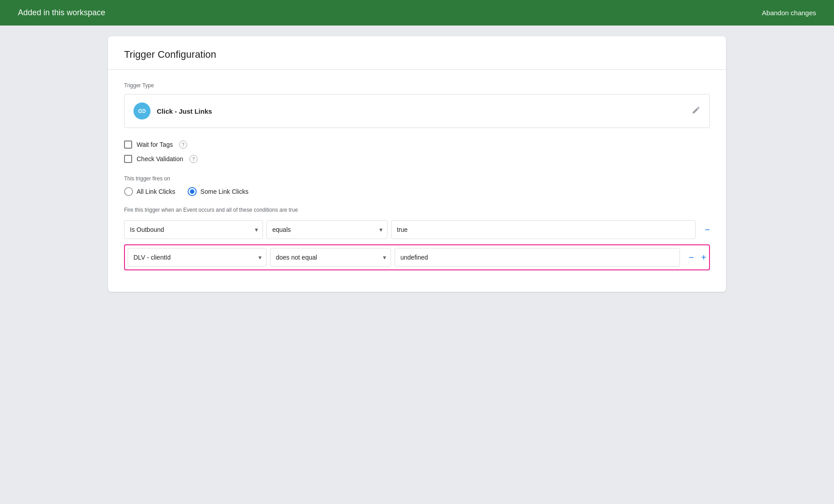  I want to click on check-validation-help-icon: ?, so click(193, 159).